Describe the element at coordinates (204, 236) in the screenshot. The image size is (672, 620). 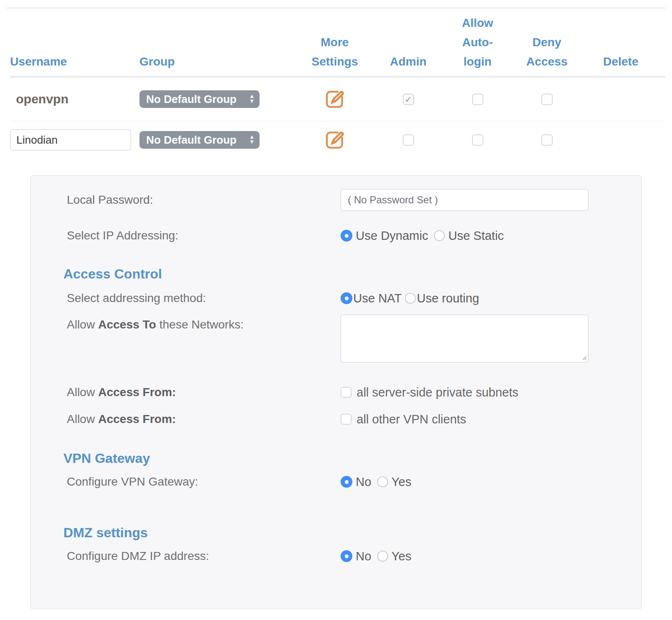
I see `ip-addressing-label: Select IP Addressing:` at that location.